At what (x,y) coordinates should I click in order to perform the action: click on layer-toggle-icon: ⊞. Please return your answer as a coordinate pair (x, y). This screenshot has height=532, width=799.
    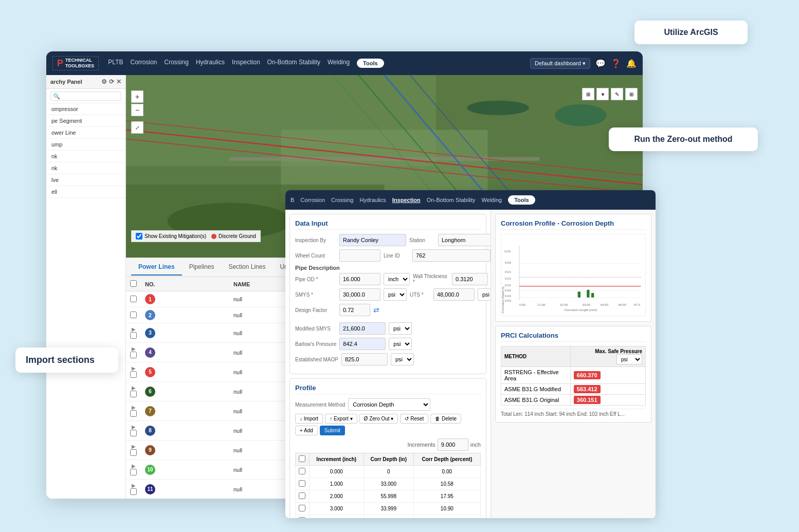
    Looking at the image, I should click on (588, 94).